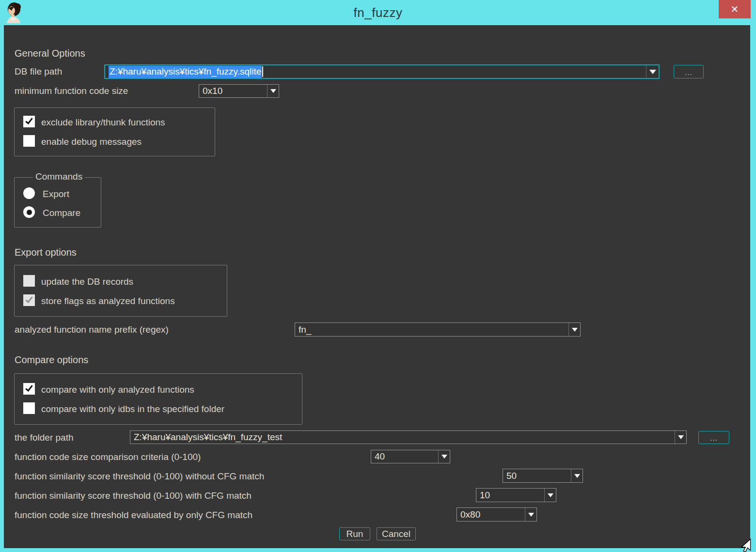 This screenshot has width=756, height=552. I want to click on export-checkbox-group, so click(121, 291).